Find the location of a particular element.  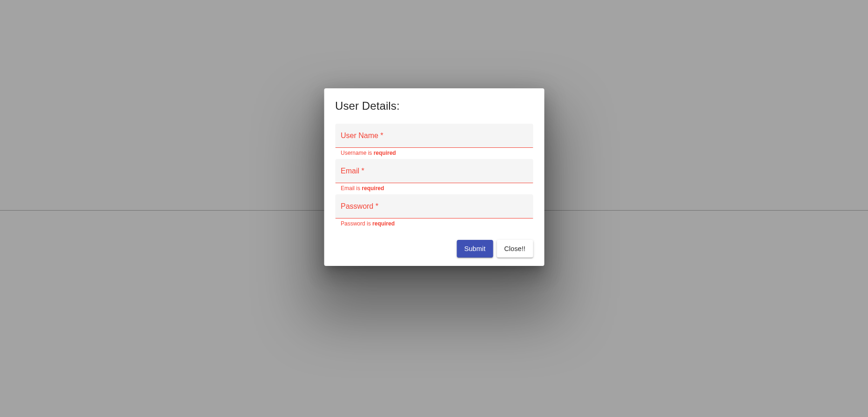

dialog-title: User Details: is located at coordinates (434, 106).